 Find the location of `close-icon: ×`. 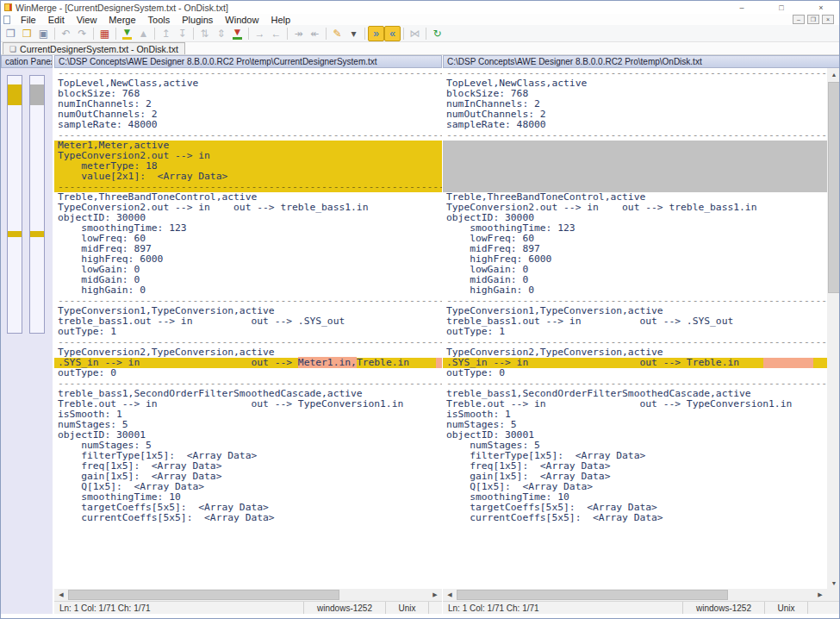

close-icon: × is located at coordinates (820, 7).